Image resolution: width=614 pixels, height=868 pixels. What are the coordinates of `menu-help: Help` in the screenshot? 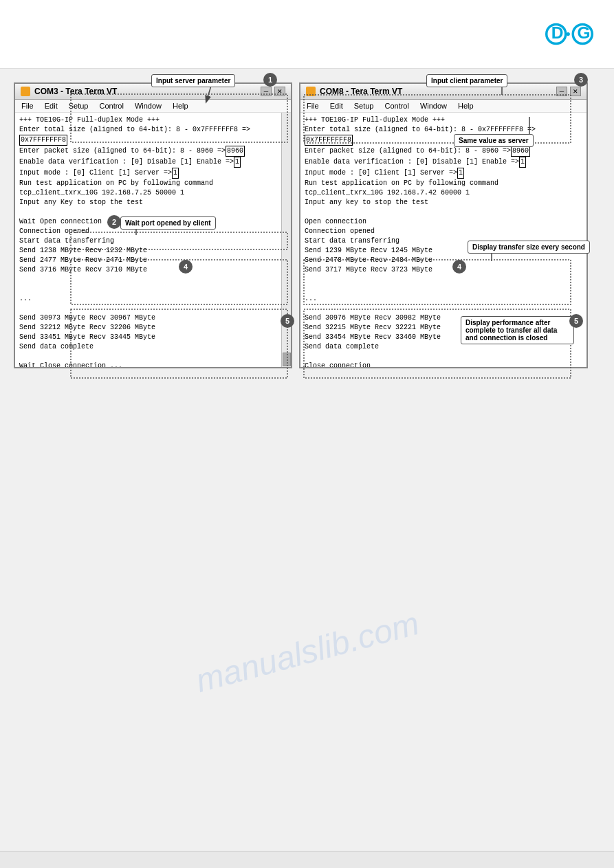 It's located at (180, 106).